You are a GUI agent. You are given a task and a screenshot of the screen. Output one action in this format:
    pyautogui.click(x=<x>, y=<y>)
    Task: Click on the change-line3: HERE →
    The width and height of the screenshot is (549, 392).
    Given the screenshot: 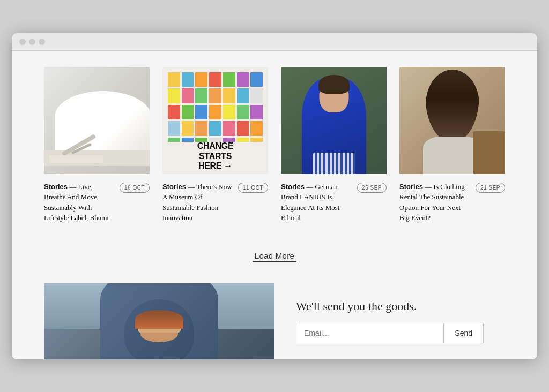 What is the action you would take?
    pyautogui.click(x=216, y=166)
    